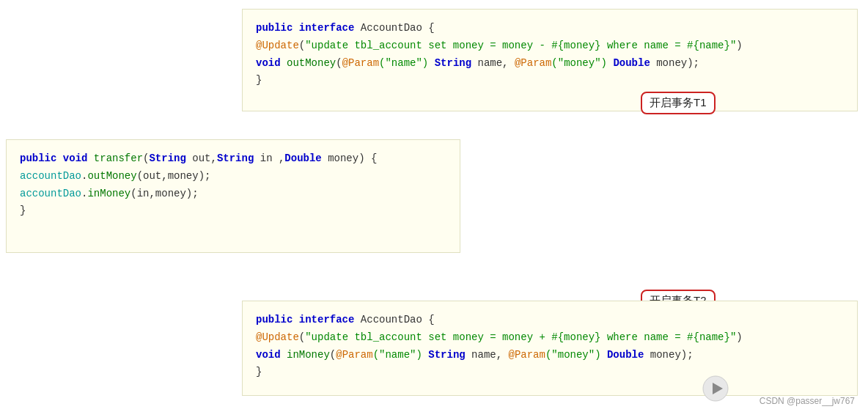  What do you see at coordinates (550, 338) in the screenshot?
I see `bot-line-2: @Update("update tbl_account set money = …` at bounding box center [550, 338].